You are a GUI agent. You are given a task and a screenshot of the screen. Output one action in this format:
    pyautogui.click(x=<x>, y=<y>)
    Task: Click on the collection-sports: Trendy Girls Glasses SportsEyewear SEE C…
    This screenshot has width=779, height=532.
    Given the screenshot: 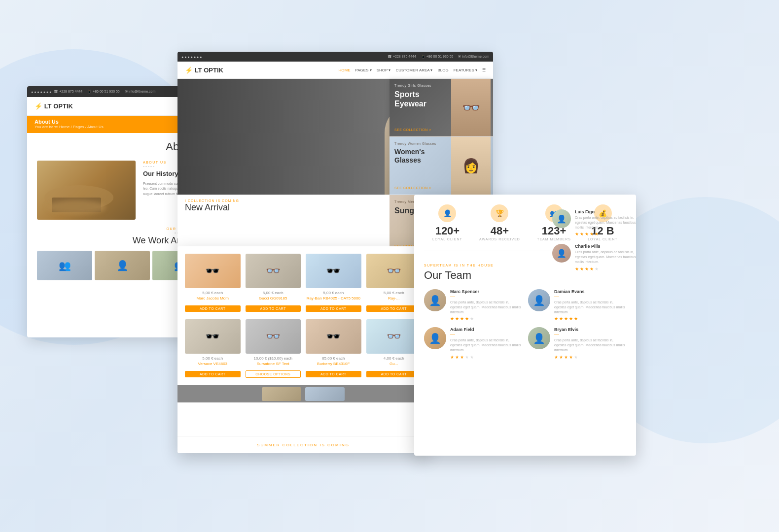 What is the action you would take?
    pyautogui.click(x=441, y=108)
    